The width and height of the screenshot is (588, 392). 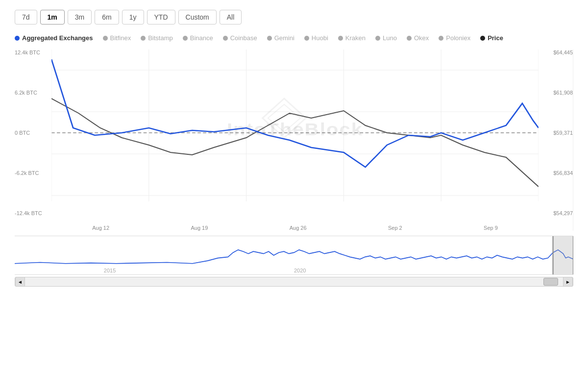 What do you see at coordinates (105, 38) in the screenshot?
I see `legend-dot-bitfinex` at bounding box center [105, 38].